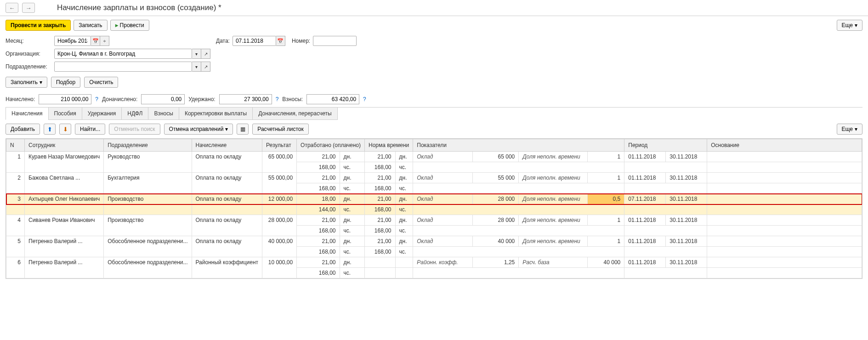 This screenshot has height=340, width=868. What do you see at coordinates (50, 129) in the screenshot?
I see `move-up-button: ⬆` at bounding box center [50, 129].